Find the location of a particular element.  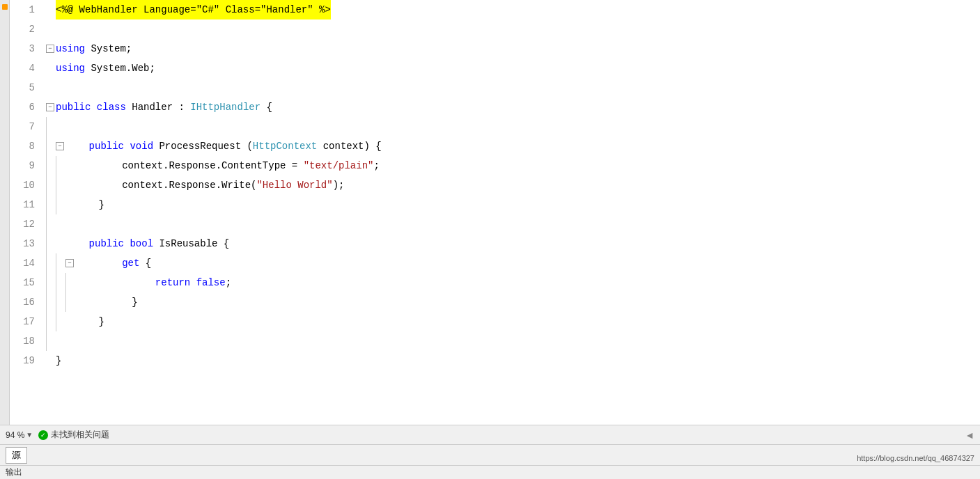

code-token: "text/plain" is located at coordinates (339, 166).